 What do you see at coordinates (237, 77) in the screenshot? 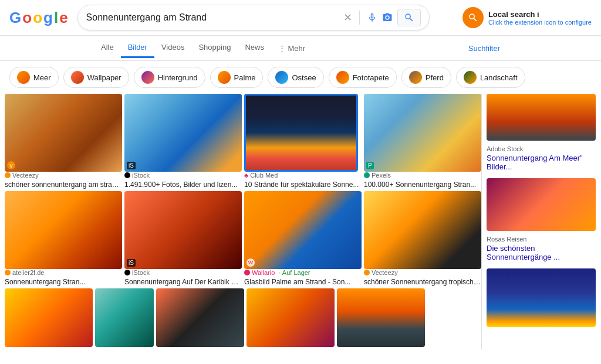
I see `chip-palme: Palme` at bounding box center [237, 77].